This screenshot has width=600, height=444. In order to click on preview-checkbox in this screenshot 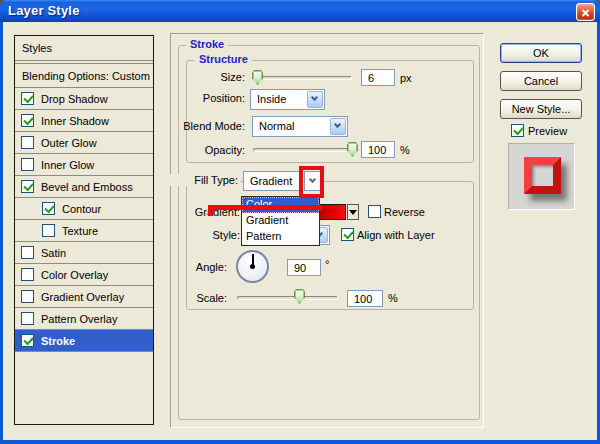, I will do `click(518, 130)`.